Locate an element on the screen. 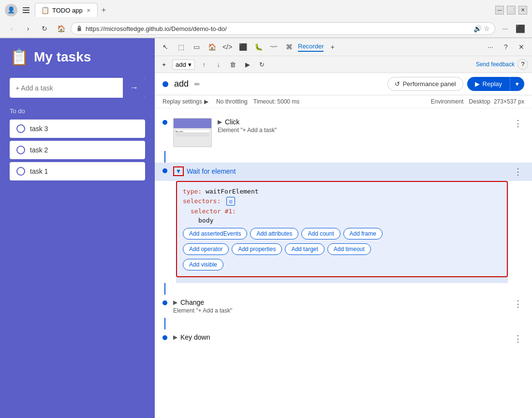 This screenshot has width=532, height=418. read-aloud-icon: 🔊 is located at coordinates (478, 29).